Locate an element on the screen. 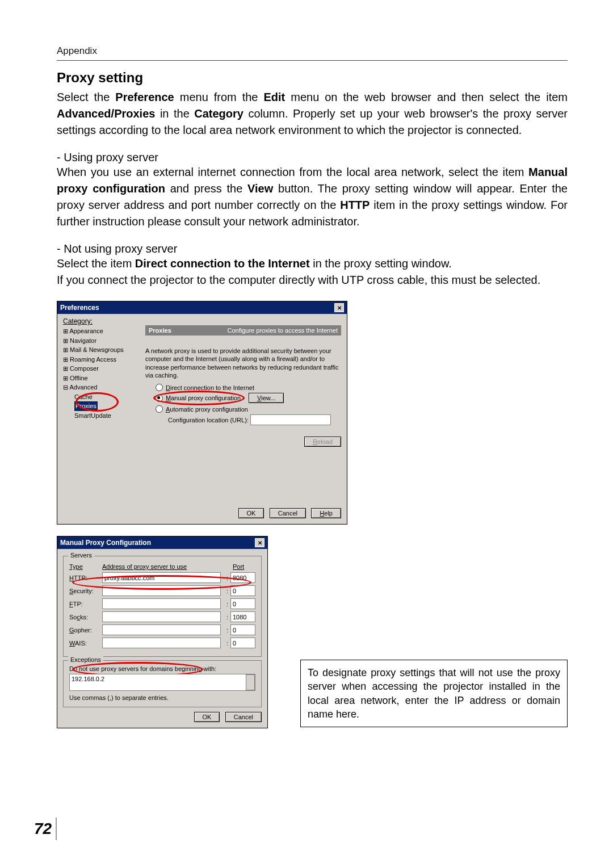  para-notusing-2: If you connect the projector to the comp… is located at coordinates (312, 280).